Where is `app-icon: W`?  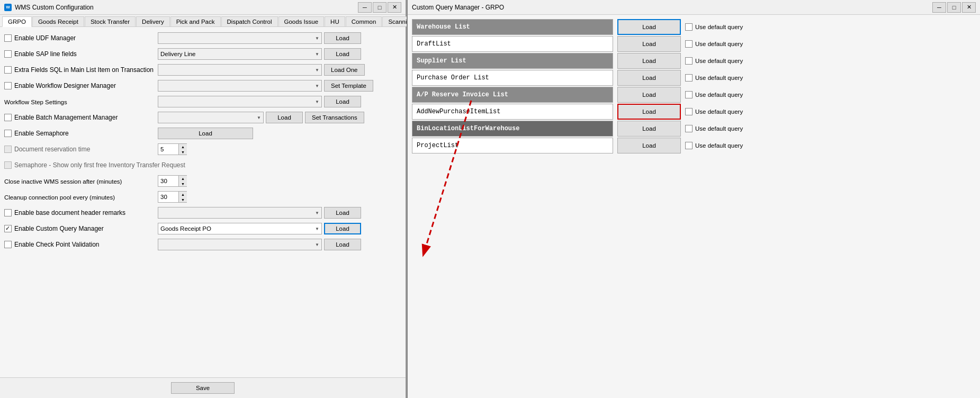
app-icon: W is located at coordinates (8, 7).